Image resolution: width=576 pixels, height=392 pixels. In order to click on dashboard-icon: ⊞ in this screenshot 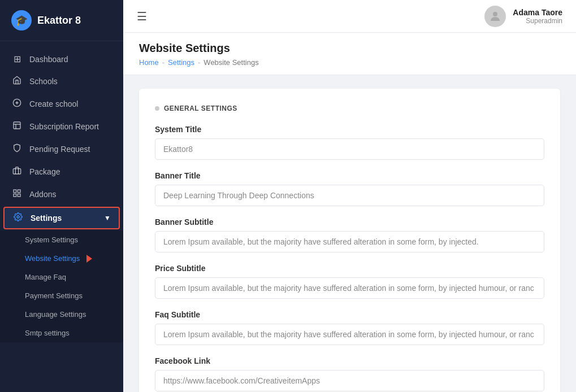, I will do `click(17, 59)`.